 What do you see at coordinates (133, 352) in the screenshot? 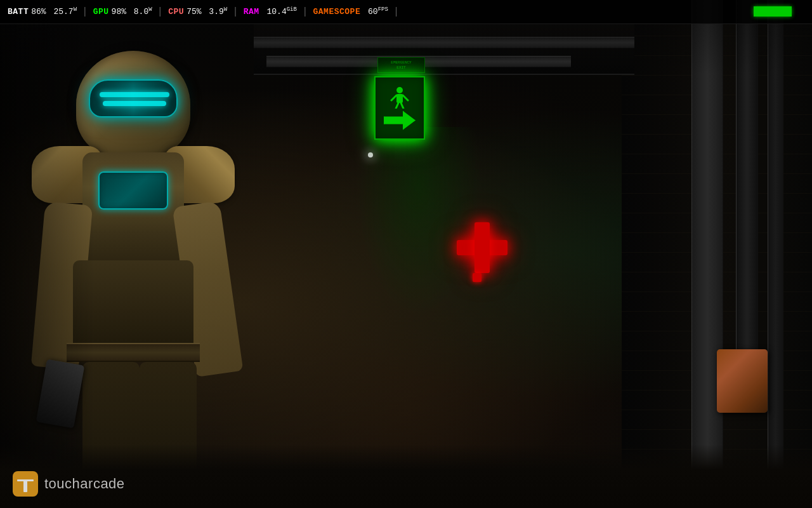
I see `character-belt` at bounding box center [133, 352].